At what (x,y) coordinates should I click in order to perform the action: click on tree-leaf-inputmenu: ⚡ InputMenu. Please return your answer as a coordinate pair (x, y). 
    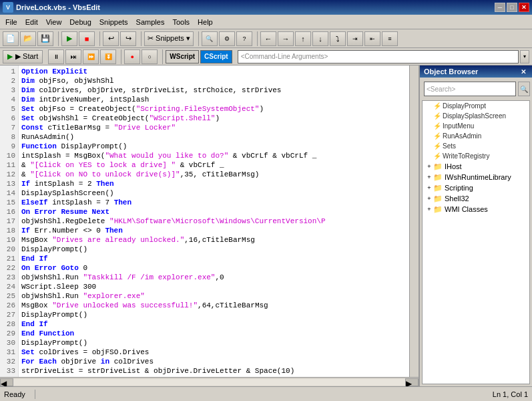
    Looking at the image, I should click on (476, 126).